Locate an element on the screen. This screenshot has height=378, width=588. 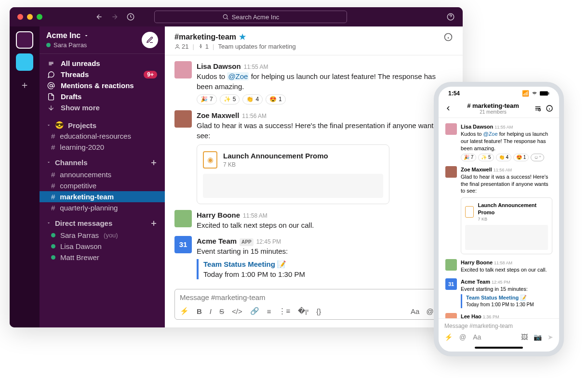
reaction: ✨ 5 is located at coordinates (486, 157).